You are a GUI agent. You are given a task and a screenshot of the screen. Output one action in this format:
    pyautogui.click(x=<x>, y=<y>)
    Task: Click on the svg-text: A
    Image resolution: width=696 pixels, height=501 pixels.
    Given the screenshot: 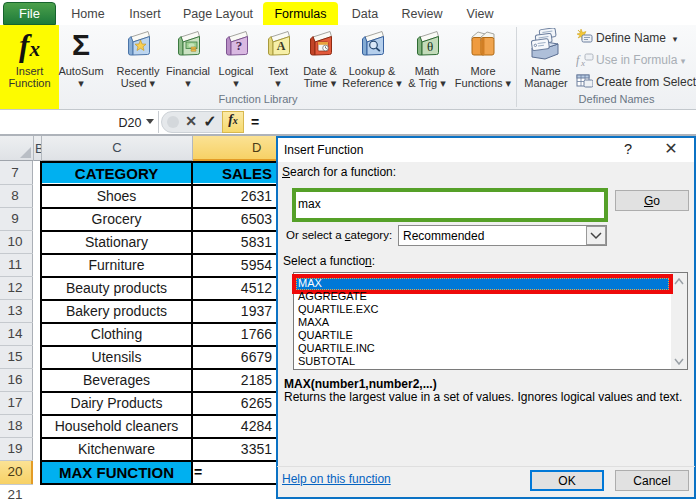 What is the action you would take?
    pyautogui.click(x=282, y=46)
    